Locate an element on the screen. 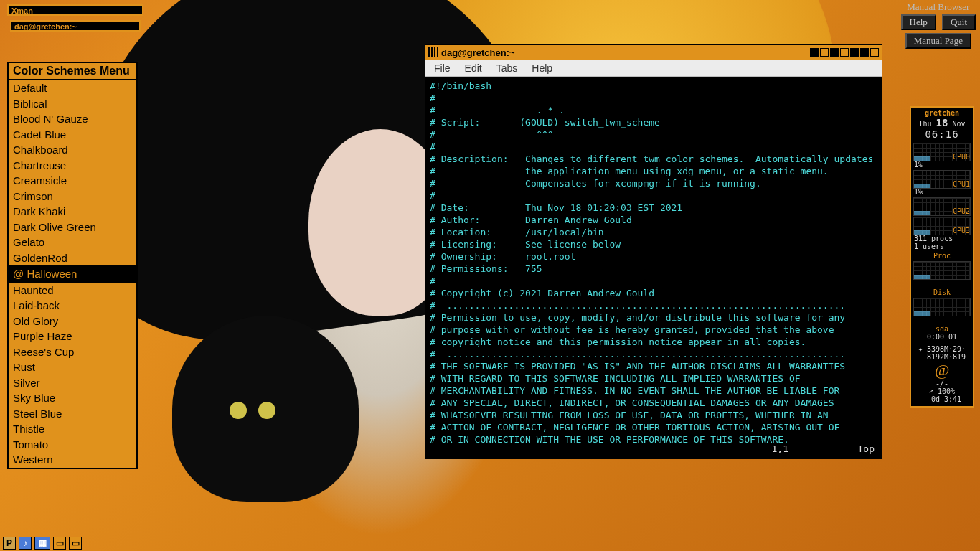 The width and height of the screenshot is (980, 551). conky-sda-value: 0:00 01 is located at coordinates (942, 337).